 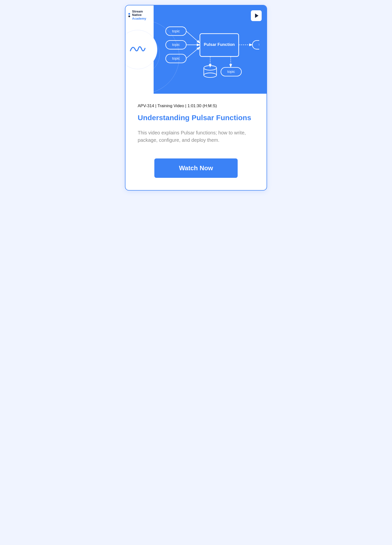 I want to click on youtube-icon, so click(x=256, y=16).